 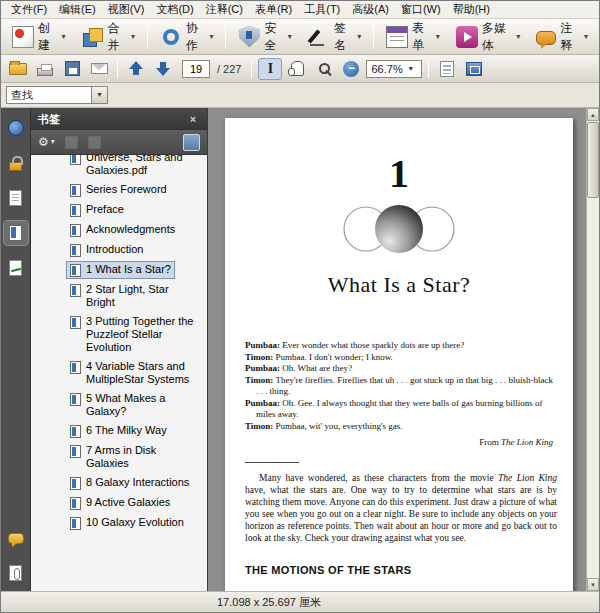 I want to click on bookmark-label: 3 Putting Together the Puzzleof Stellar …, so click(x=142, y=334).